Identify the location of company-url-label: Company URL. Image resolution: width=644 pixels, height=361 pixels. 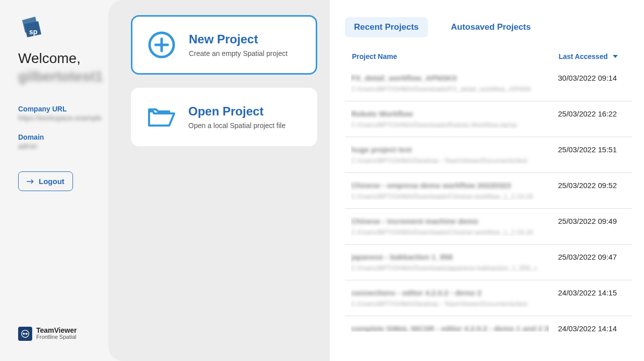
(63, 109).